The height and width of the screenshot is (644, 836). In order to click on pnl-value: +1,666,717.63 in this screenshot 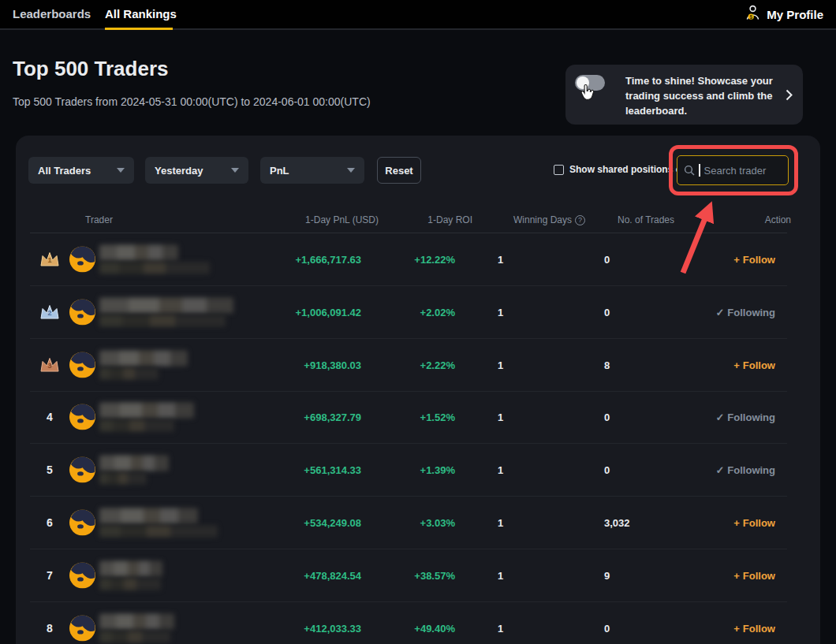, I will do `click(287, 260)`.